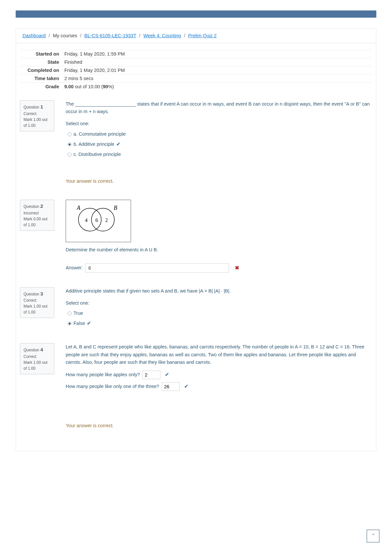  I want to click on top-brand-bar, so click(196, 14).